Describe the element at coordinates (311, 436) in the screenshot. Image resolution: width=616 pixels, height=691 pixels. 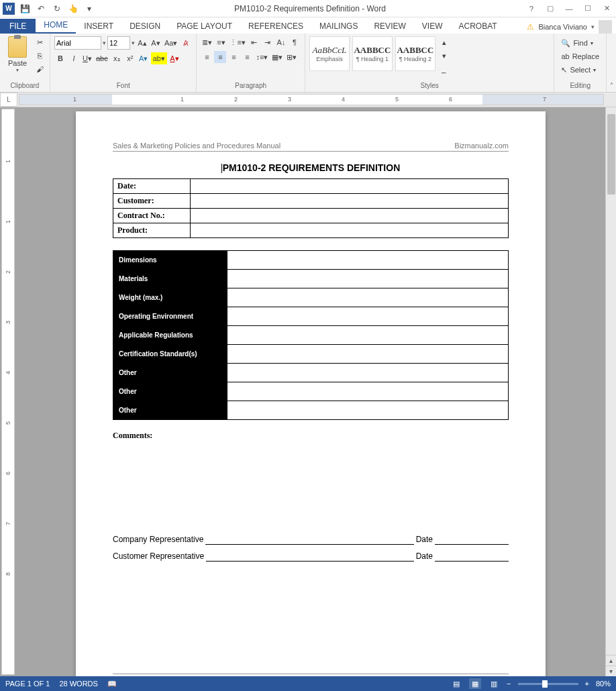
I see `comments-label: Comments:` at that location.